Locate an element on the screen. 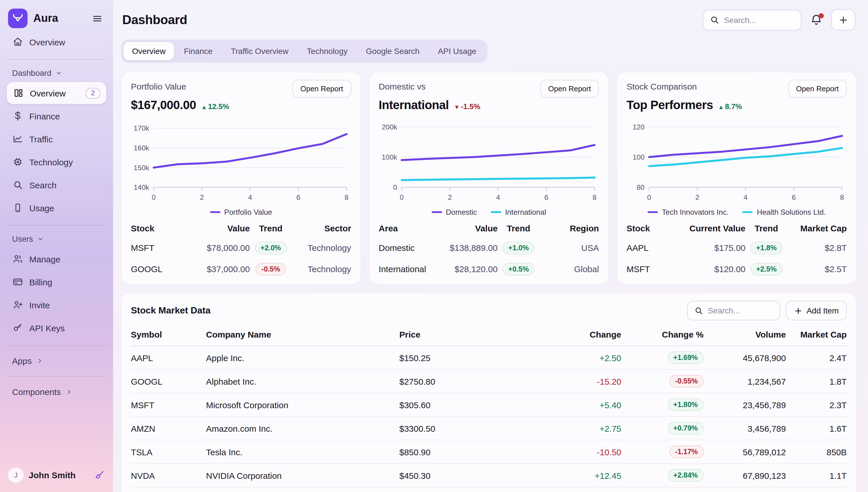 This screenshot has width=868, height=492. sidebar-item-label: Finance is located at coordinates (45, 116).